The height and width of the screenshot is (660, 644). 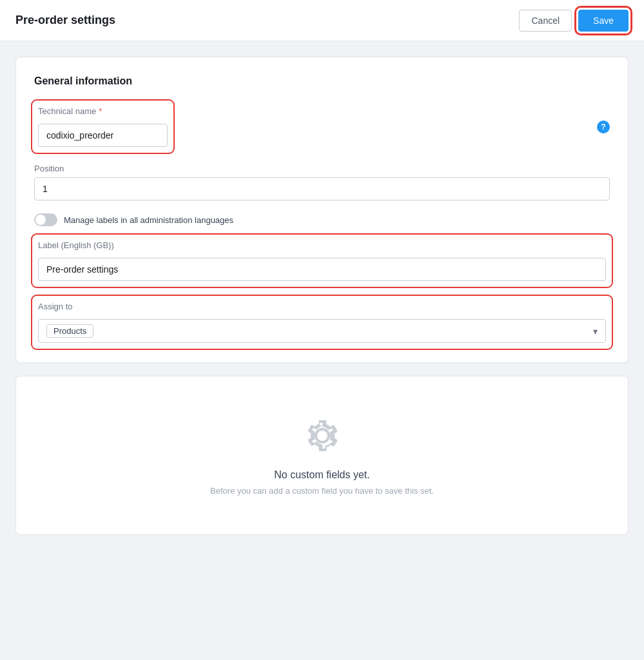 What do you see at coordinates (322, 126) in the screenshot?
I see `technical-name-label-row: Technical name * ?` at bounding box center [322, 126].